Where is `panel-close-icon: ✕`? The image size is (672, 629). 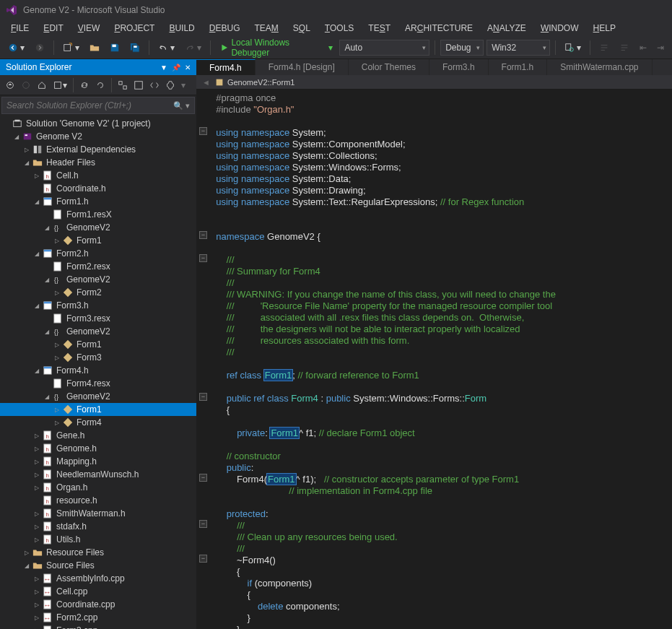 panel-close-icon: ✕ is located at coordinates (188, 68).